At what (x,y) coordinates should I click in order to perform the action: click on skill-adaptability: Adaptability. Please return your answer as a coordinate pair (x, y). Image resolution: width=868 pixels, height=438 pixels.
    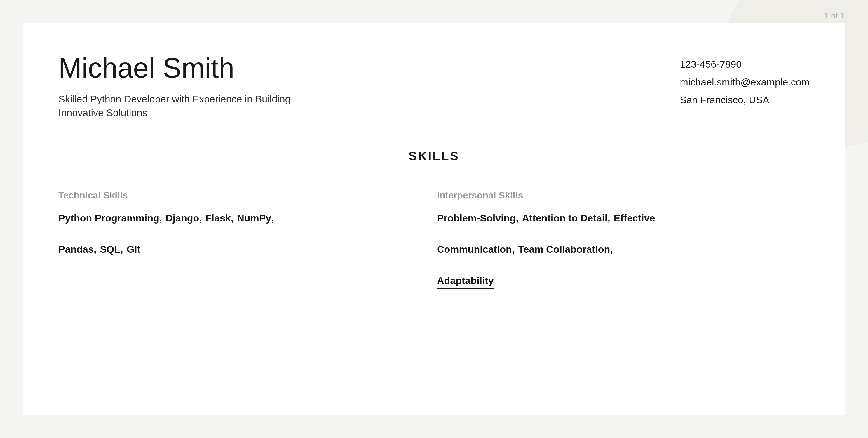
    Looking at the image, I should click on (466, 282).